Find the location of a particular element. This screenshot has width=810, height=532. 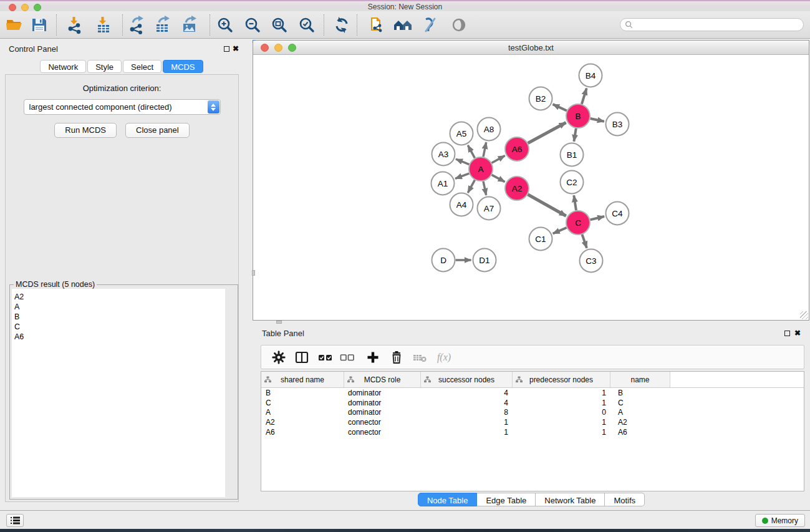

table-cell-successor_nodes: 8 is located at coordinates (466, 412).